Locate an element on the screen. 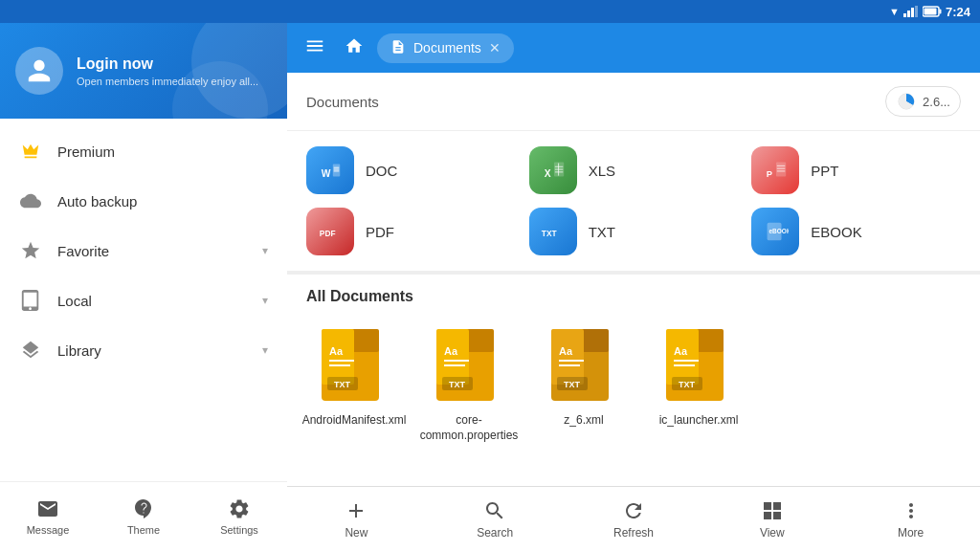 This screenshot has width=980, height=551. battery-icon is located at coordinates (932, 11).